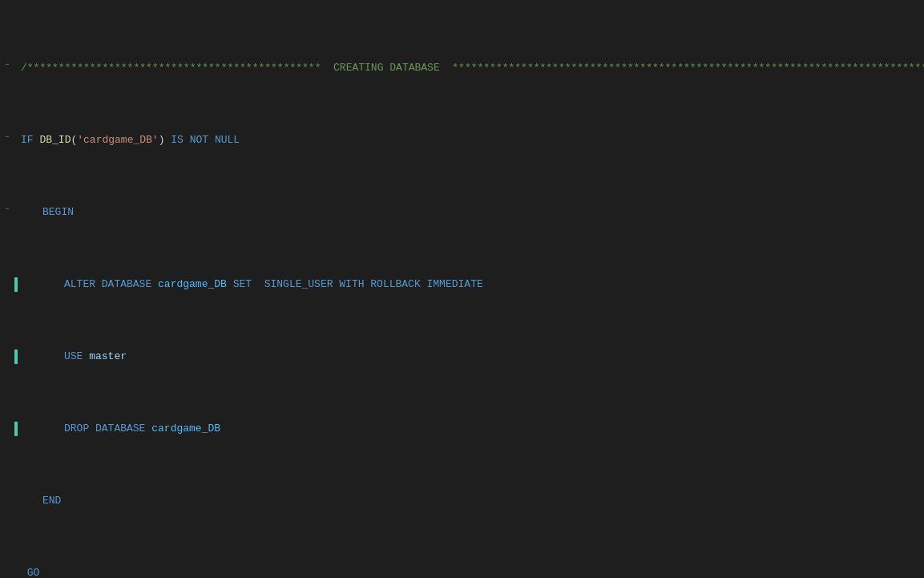  I want to click on line-6: DROP DATABASE cardgame_DB, so click(462, 429).